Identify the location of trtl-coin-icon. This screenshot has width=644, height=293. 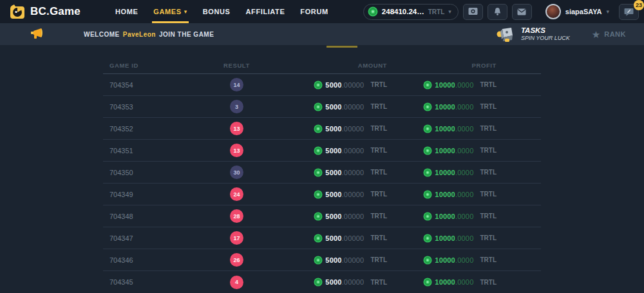
(373, 12).